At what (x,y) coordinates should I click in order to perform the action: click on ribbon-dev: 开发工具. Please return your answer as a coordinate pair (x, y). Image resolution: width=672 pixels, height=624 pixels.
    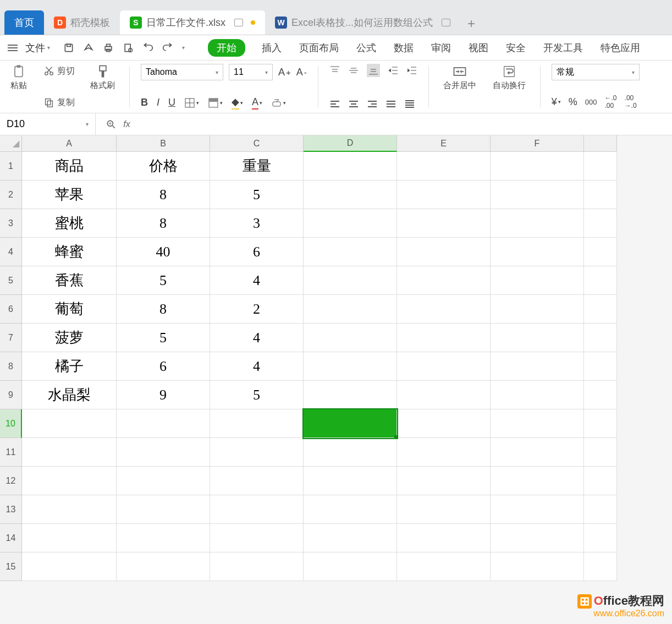
    Looking at the image, I should click on (563, 48).